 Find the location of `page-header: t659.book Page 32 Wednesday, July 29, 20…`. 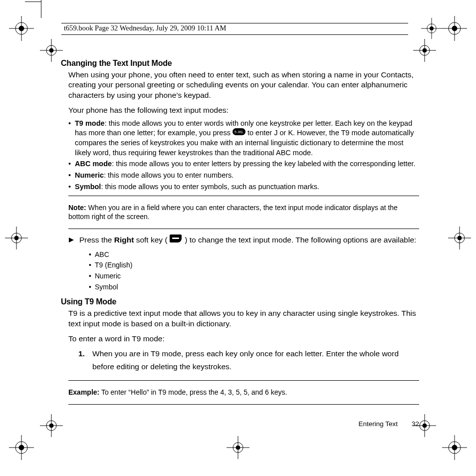

page-header: t659.book Page 32 Wednesday, July 29, 20… is located at coordinates (259, 29).